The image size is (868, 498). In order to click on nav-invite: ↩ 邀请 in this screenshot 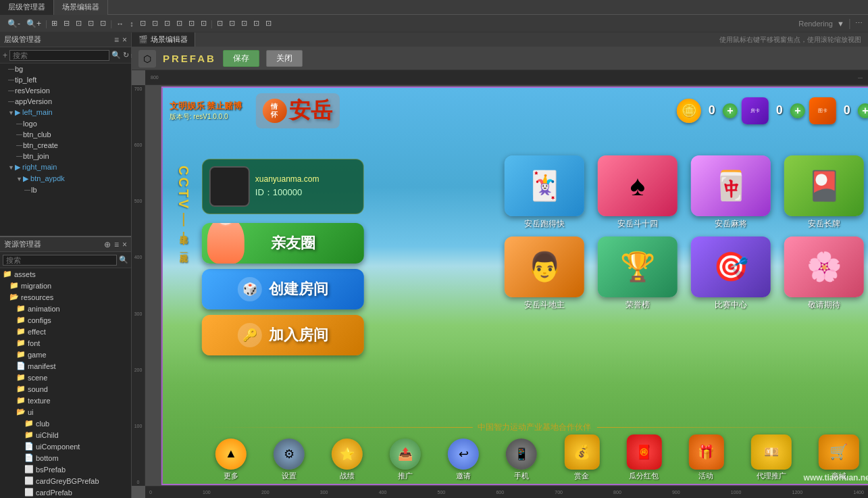, I will do `click(463, 459)`.